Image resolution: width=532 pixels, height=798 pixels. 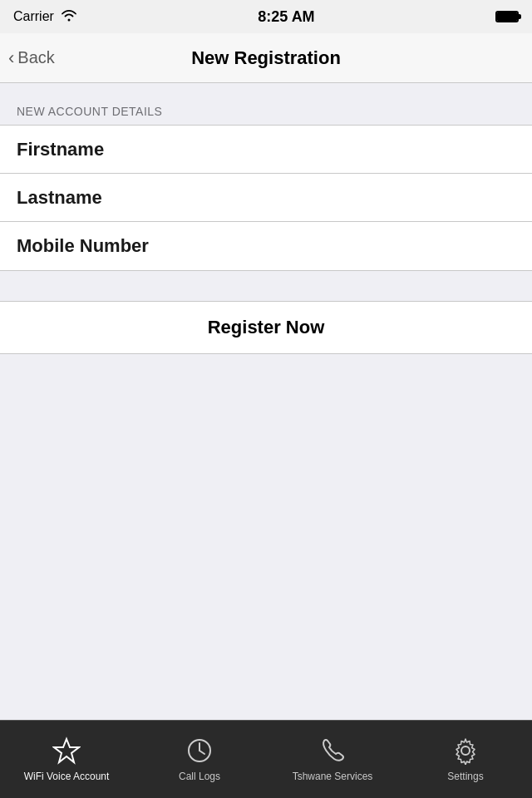 What do you see at coordinates (332, 760) in the screenshot?
I see `tab-tshwane-services: Tshwane Services` at bounding box center [332, 760].